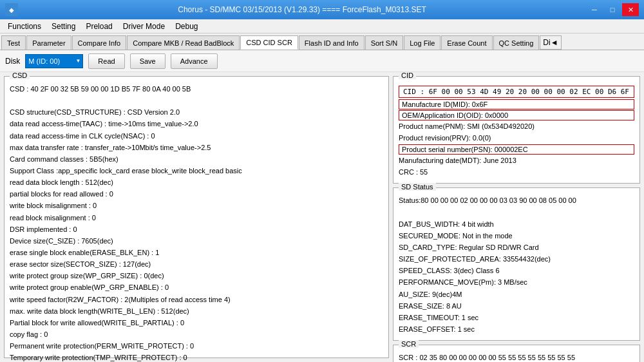 The image size is (644, 362). What do you see at coordinates (516, 115) in the screenshot?
I see `cid-oem-id: OEM/Application ID(OID): 0x0000` at bounding box center [516, 115].